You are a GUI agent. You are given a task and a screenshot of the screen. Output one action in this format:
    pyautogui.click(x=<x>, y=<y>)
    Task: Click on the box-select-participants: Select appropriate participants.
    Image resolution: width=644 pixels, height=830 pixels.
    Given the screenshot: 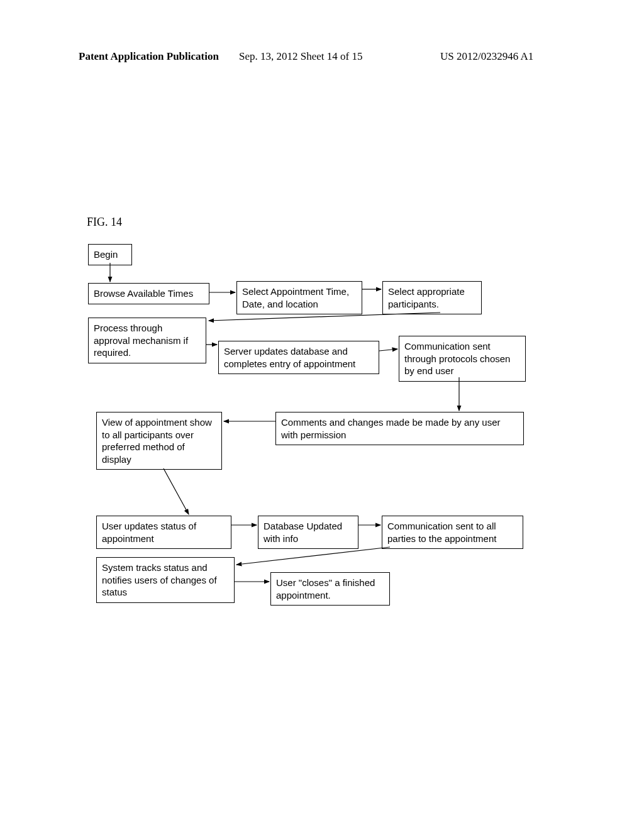 What is the action you would take?
    pyautogui.click(x=432, y=298)
    